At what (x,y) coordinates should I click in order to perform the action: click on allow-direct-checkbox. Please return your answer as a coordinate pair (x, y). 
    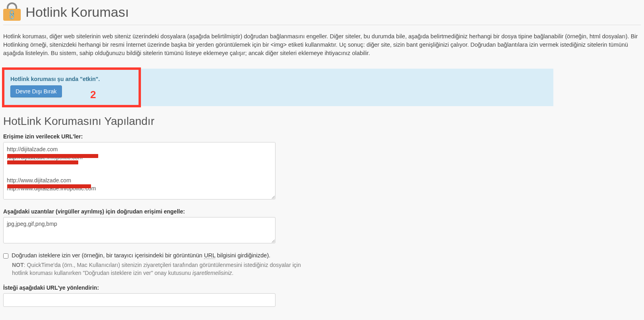
    Looking at the image, I should click on (6, 256).